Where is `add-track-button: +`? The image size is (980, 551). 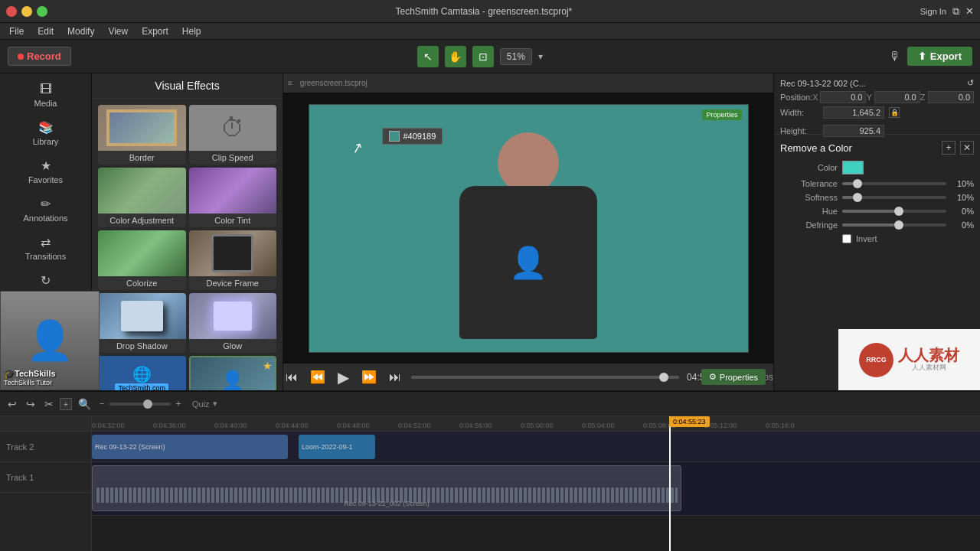 add-track-button: + is located at coordinates (66, 404).